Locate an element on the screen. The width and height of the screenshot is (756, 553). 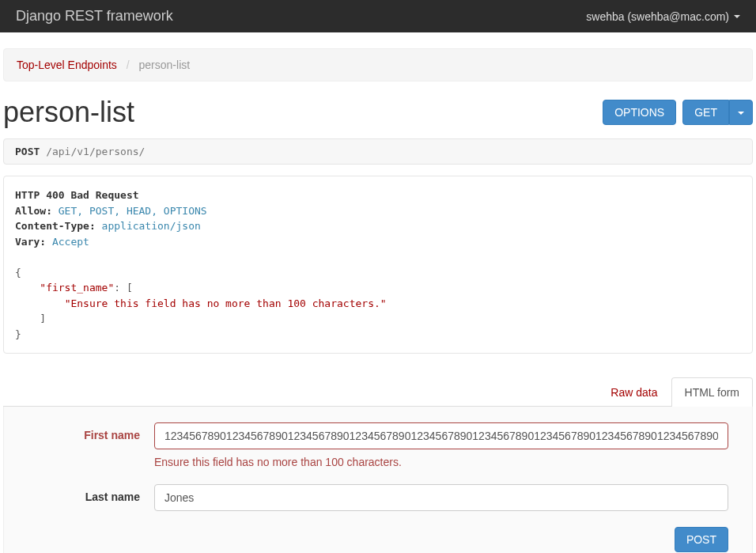
request-info: POST /api/v1/persons/ is located at coordinates (378, 152).